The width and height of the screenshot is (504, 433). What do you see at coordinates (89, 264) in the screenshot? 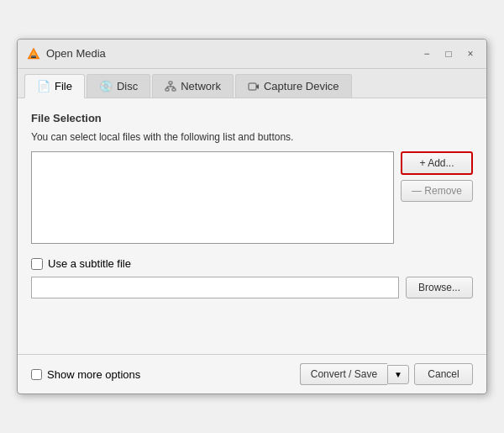
I see `subtitle-checkbox-label: Use a subtitle file` at bounding box center [89, 264].